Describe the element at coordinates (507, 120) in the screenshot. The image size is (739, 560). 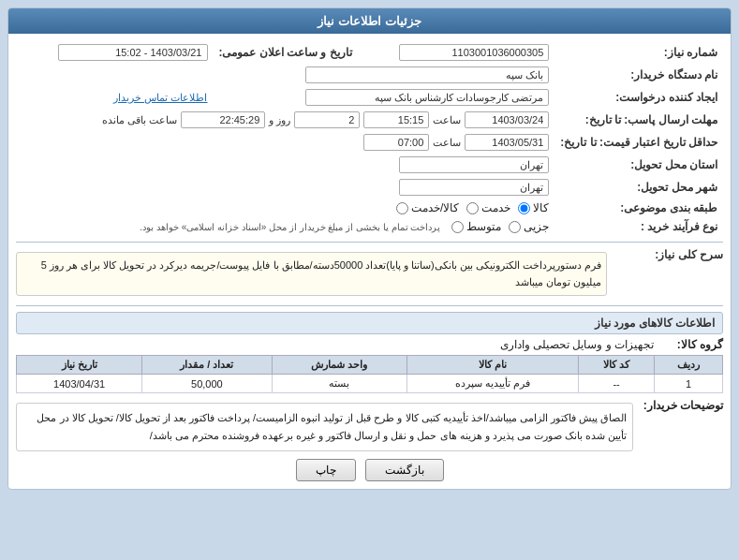
I see `answer-date-input` at that location.